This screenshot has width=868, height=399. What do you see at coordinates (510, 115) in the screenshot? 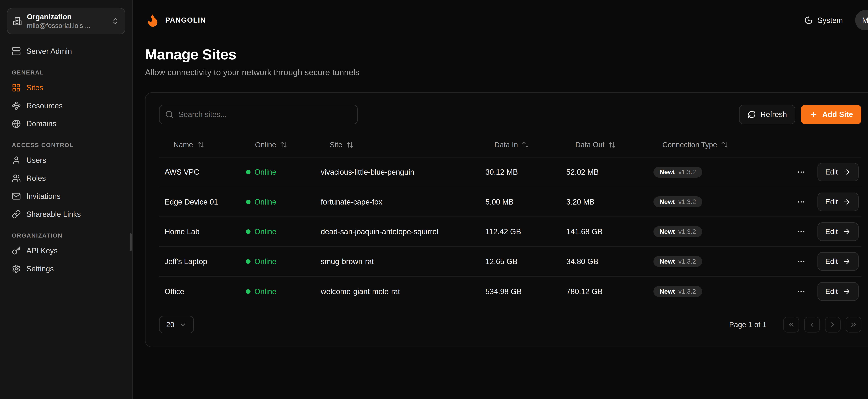
I see `card-toolbar: Refresh Add Site` at bounding box center [510, 115].